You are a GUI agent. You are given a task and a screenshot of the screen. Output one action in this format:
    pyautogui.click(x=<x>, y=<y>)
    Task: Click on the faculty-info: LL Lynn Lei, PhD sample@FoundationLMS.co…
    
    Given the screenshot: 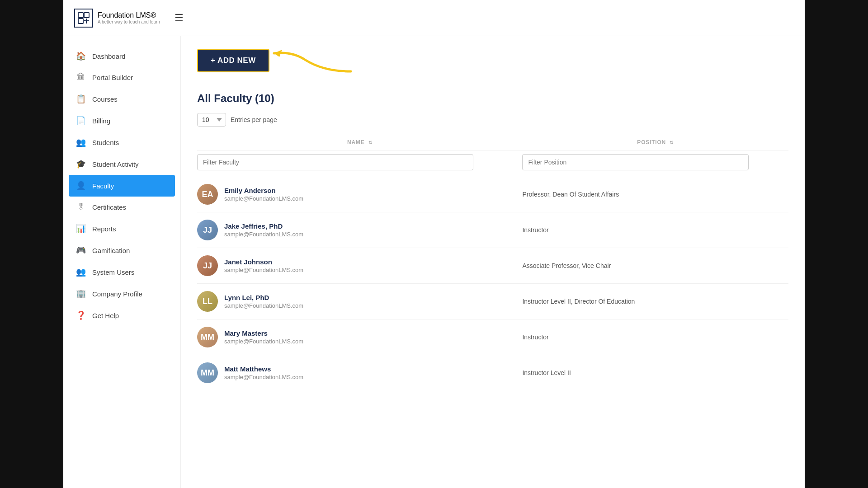 What is the action you would take?
    pyautogui.click(x=360, y=301)
    